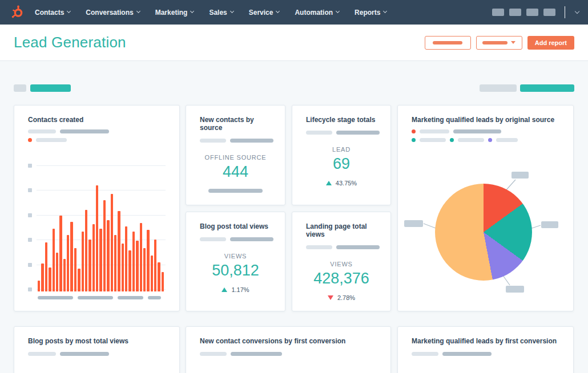 This screenshot has height=373, width=588. I want to click on nav-label: Service, so click(261, 13).